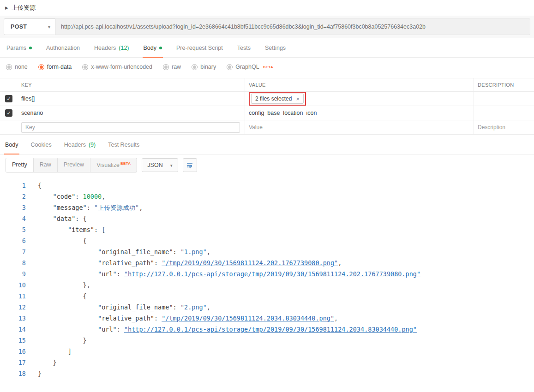 The height and width of the screenshot is (392, 534). I want to click on tab-params: Params, so click(19, 51).